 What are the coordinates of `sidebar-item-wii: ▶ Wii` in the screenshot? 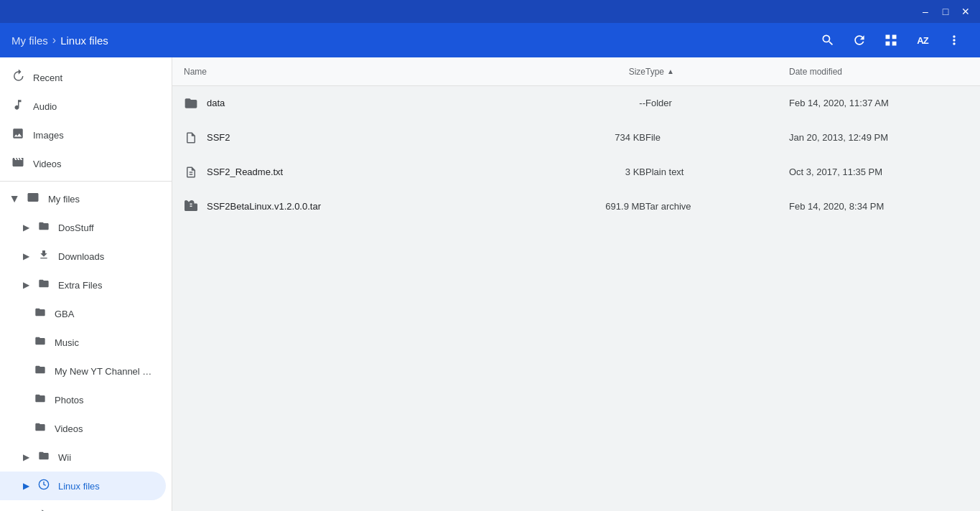 It's located at (83, 457).